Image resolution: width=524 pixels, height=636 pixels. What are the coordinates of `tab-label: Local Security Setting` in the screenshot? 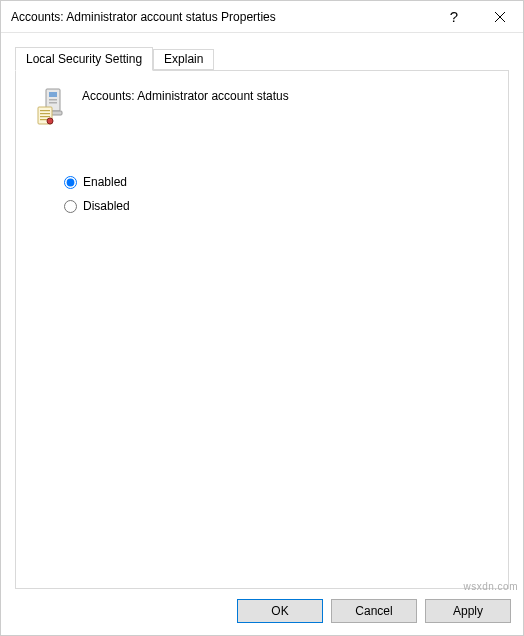 It's located at (84, 59).